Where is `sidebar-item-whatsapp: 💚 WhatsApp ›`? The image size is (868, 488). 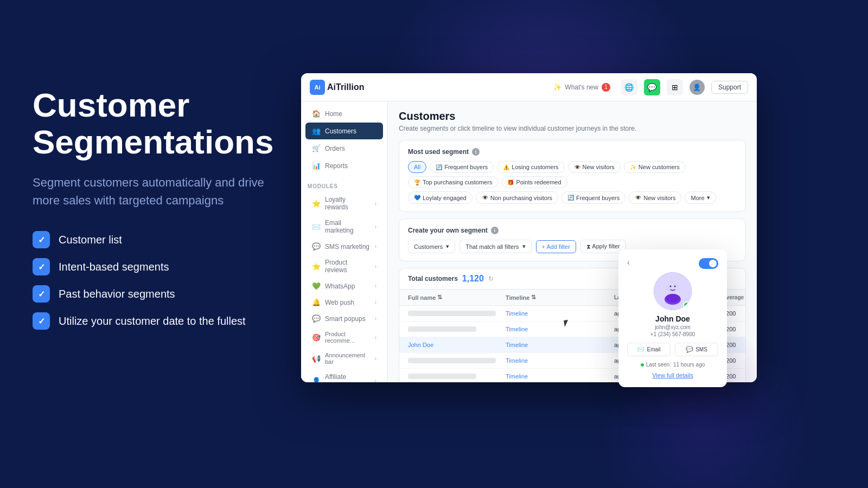 sidebar-item-whatsapp: 💚 WhatsApp › is located at coordinates (344, 286).